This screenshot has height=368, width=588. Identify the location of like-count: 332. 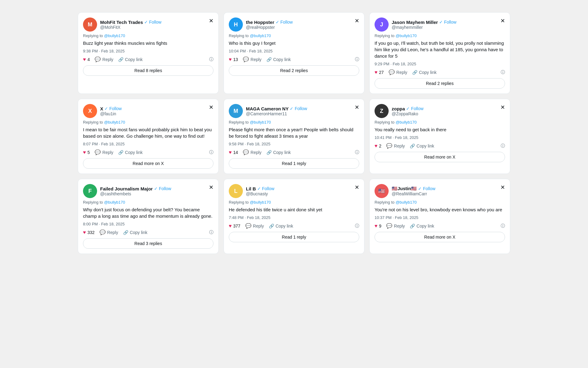
(91, 232).